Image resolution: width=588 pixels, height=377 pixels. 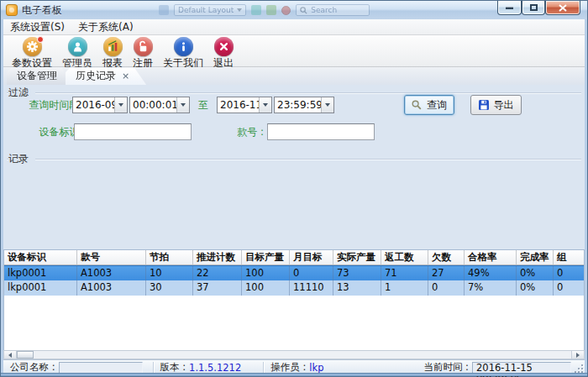 I want to click on toolbar-button-register: 注册, so click(x=143, y=54).